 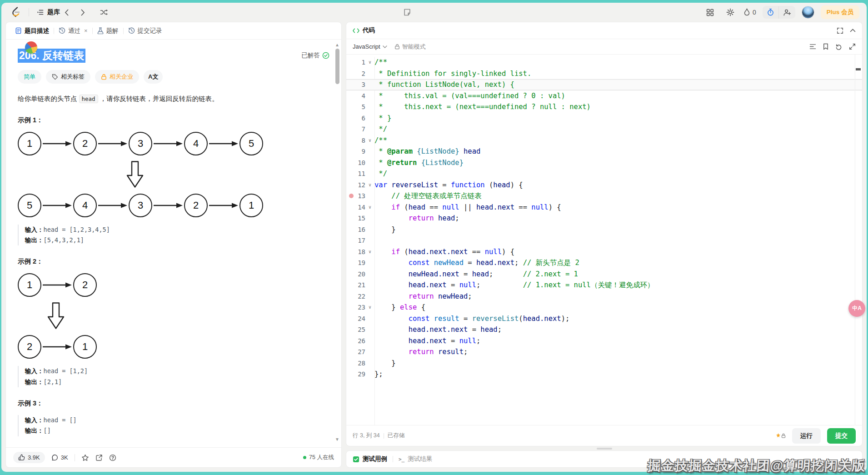 What do you see at coordinates (604, 207) in the screenshot?
I see `code-line: 14∨ if (head == null || head.next == nul…` at bounding box center [604, 207].